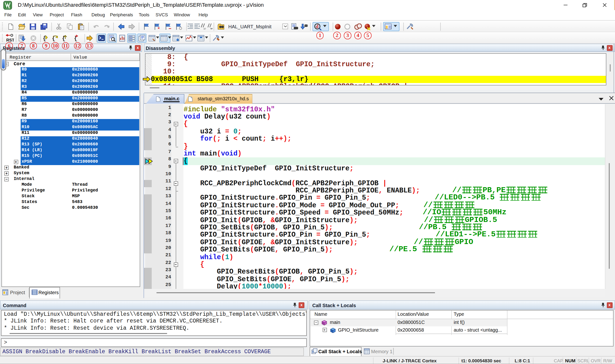 Image resolution: width=615 pixels, height=364 pixels. I want to click on svg-text: s, so click(9, 7).